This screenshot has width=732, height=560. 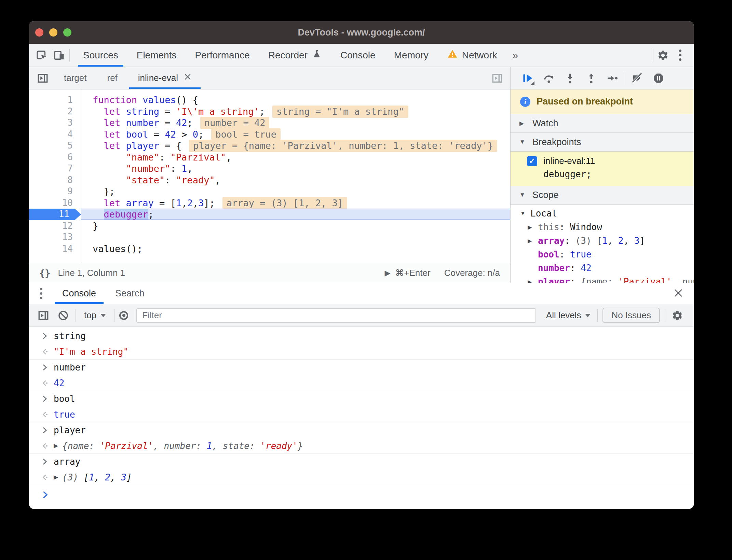 I want to click on drawer-tab-console: Console, so click(x=79, y=294).